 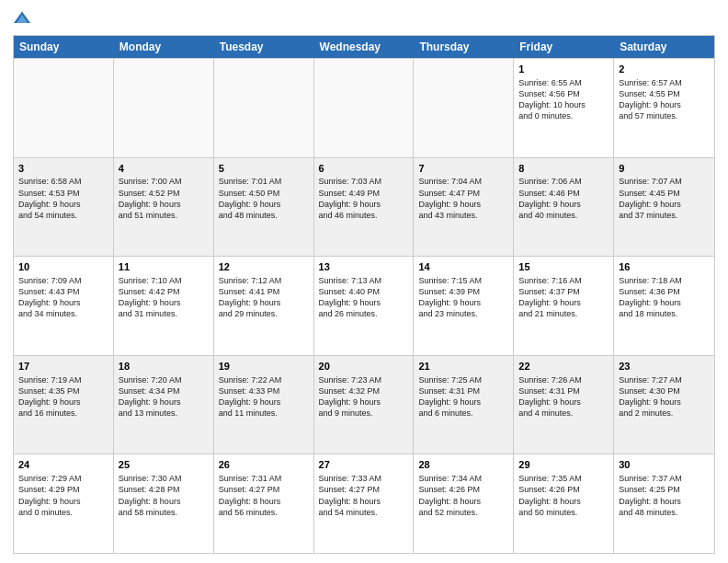 What do you see at coordinates (164, 366) in the screenshot?
I see `day-number: 18` at bounding box center [164, 366].